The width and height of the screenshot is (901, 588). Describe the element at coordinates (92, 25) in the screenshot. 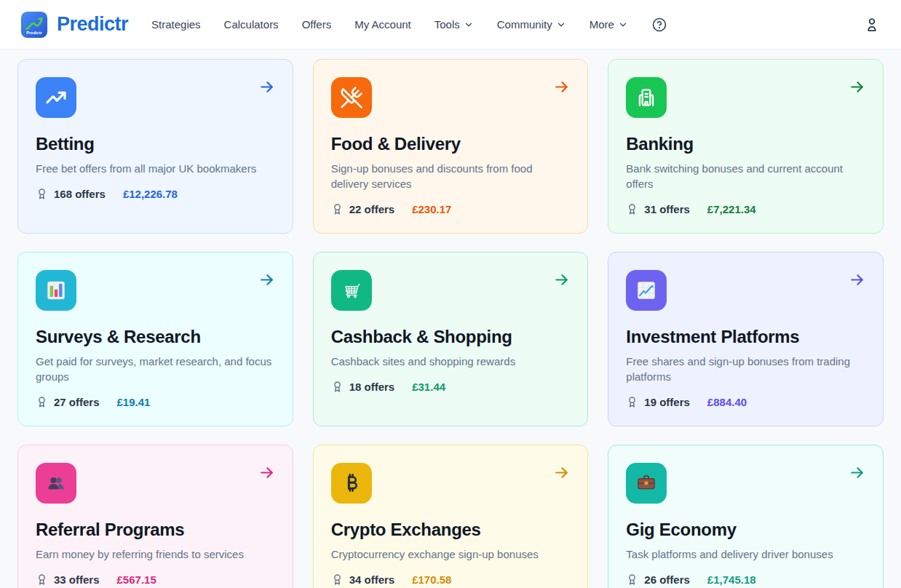

I see `brand-name: Predictr` at that location.